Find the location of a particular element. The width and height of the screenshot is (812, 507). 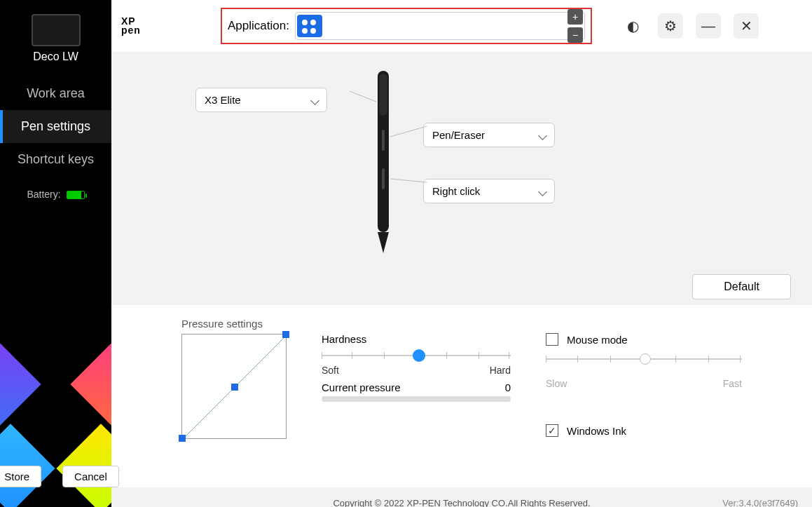

nav-pen-settings: Pen settings is located at coordinates (56, 126).